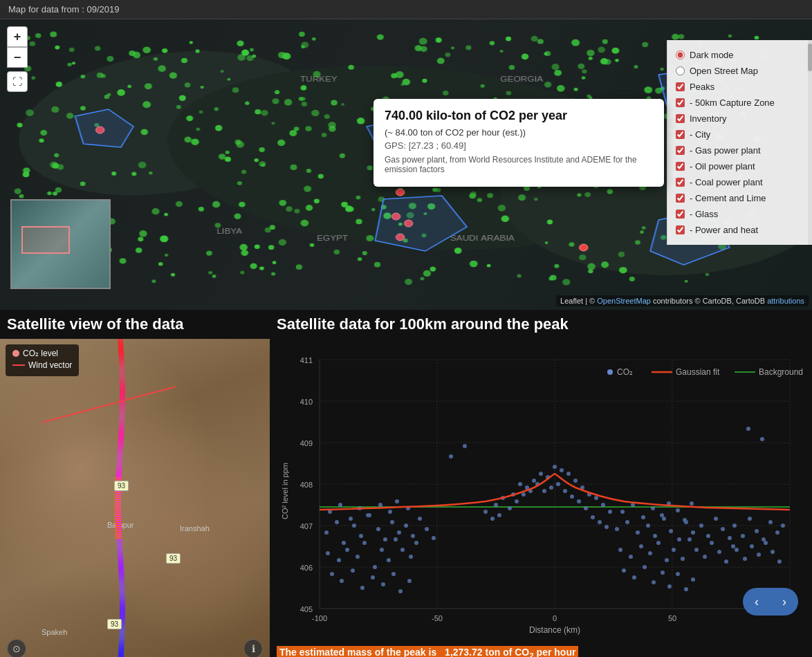  What do you see at coordinates (306, 443) in the screenshot?
I see `svg-text: 409` at bounding box center [306, 443].